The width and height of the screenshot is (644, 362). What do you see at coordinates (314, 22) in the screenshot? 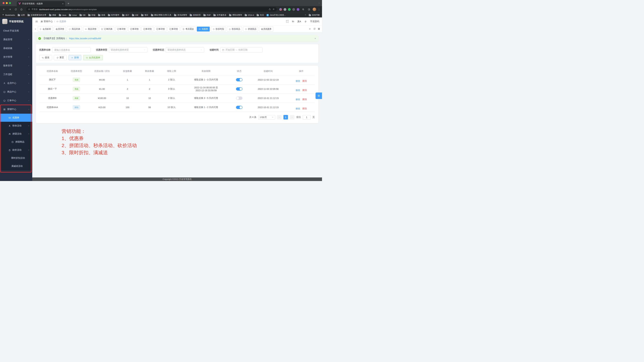
I see `user-name: 芋道源码` at bounding box center [314, 22].